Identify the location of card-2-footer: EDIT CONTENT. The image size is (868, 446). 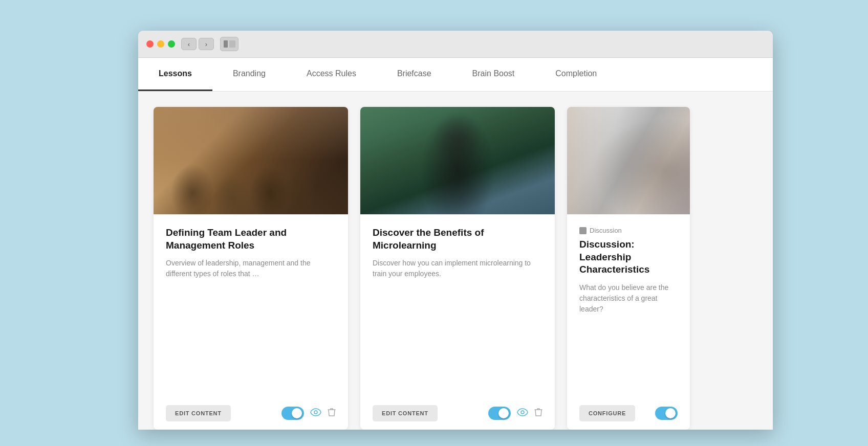
(458, 413).